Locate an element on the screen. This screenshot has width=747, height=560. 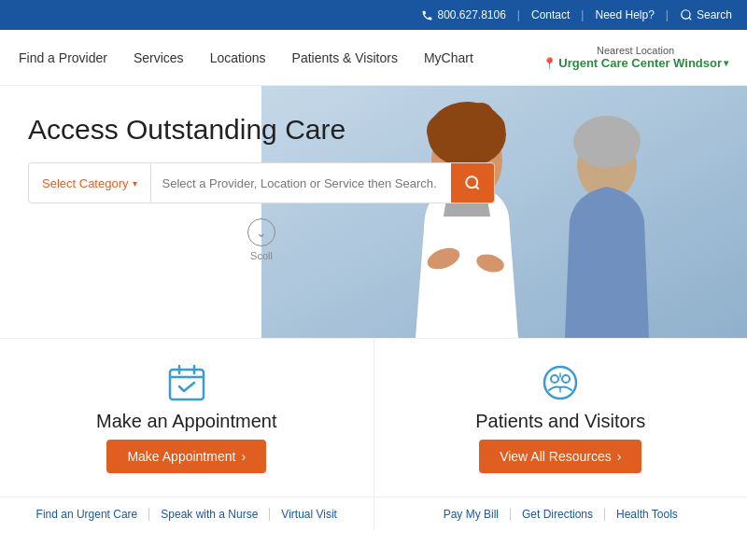
arrow-right-icon-2: › is located at coordinates (620, 456).